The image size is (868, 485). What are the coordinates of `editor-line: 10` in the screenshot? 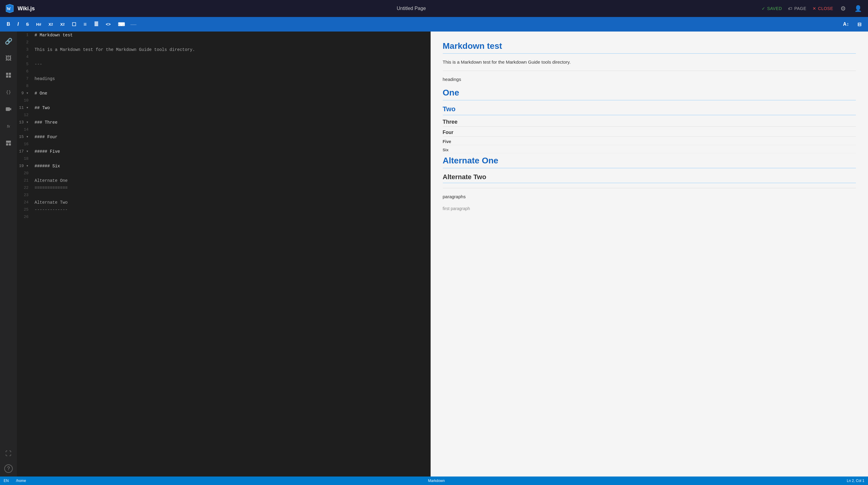 It's located at (224, 100).